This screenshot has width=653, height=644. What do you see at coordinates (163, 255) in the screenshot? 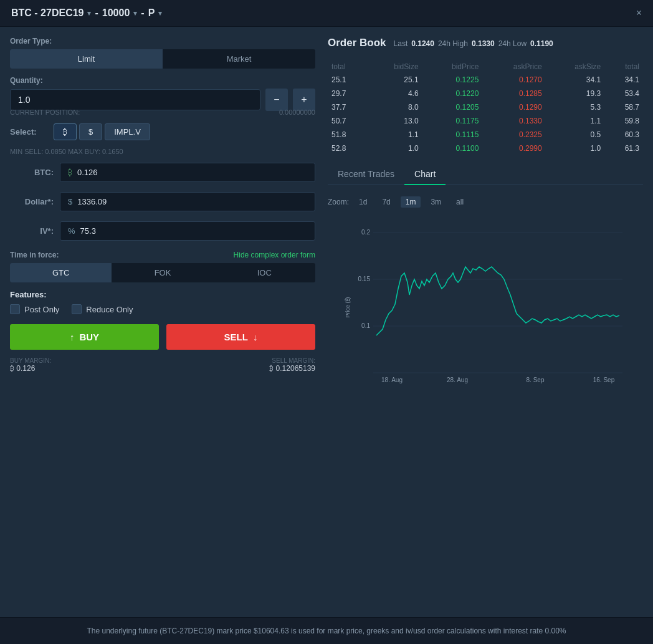
I see `tif-header: Time in force: Hide complex order form` at bounding box center [163, 255].